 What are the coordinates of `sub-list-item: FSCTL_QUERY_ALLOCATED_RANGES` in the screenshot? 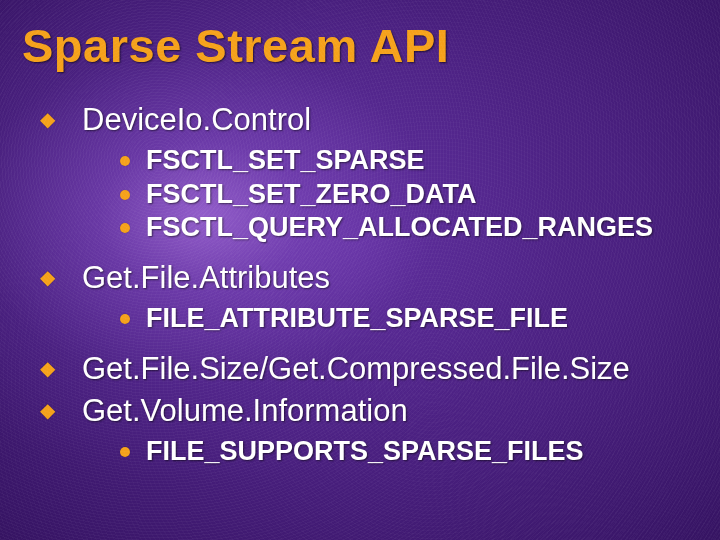 It's located at (408, 228).